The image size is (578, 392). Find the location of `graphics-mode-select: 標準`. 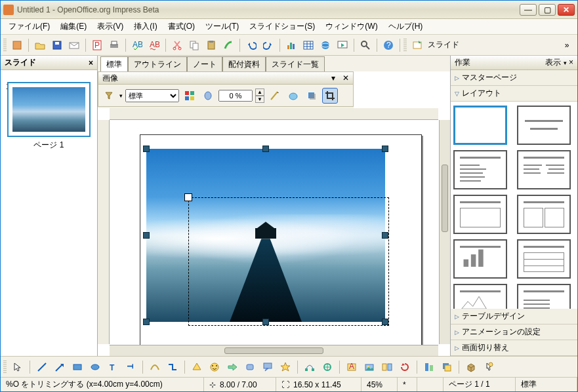

graphics-mode-select: 標準 is located at coordinates (152, 96).